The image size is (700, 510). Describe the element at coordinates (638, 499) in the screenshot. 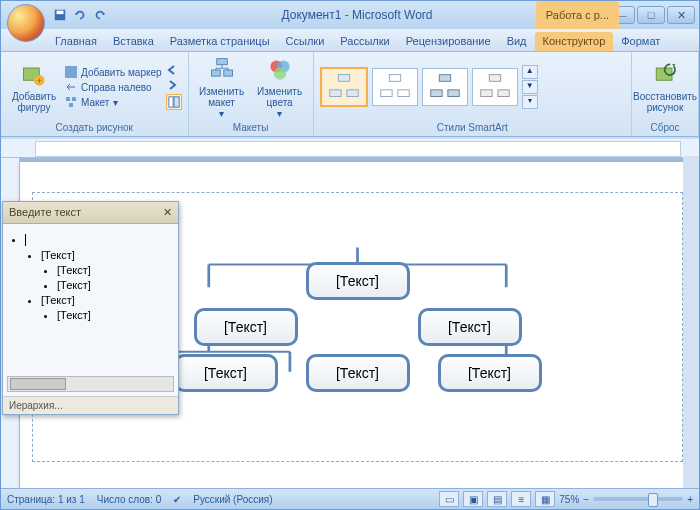

I see `zoom-slider` at that location.